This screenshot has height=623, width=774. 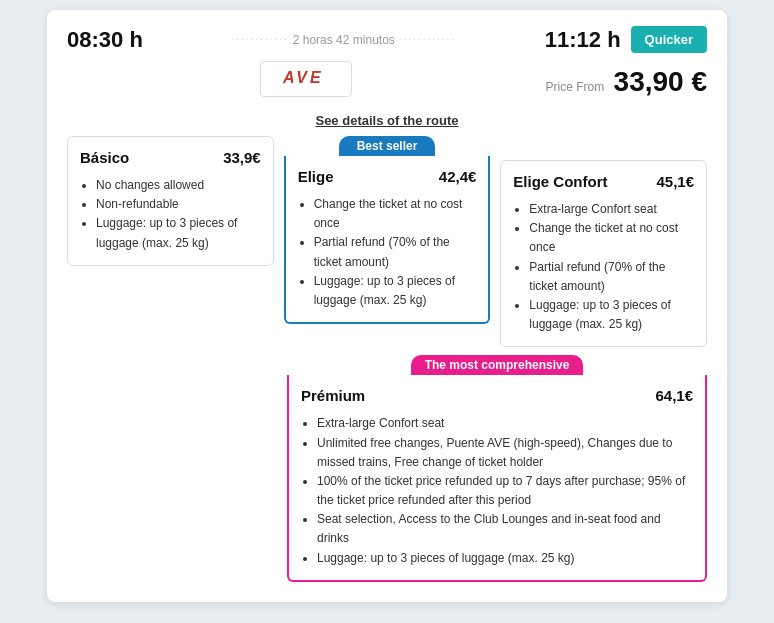 I want to click on plan-basico: Básico 33,9€ No changes allowed Non-refu…, so click(x=170, y=201).